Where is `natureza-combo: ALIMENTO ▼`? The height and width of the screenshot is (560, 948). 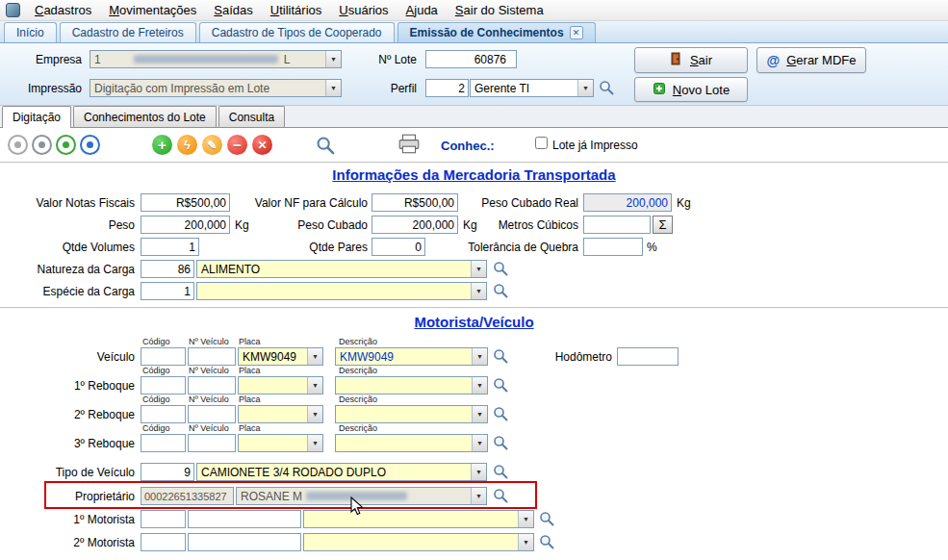 natureza-combo: ALIMENTO ▼ is located at coordinates (342, 269).